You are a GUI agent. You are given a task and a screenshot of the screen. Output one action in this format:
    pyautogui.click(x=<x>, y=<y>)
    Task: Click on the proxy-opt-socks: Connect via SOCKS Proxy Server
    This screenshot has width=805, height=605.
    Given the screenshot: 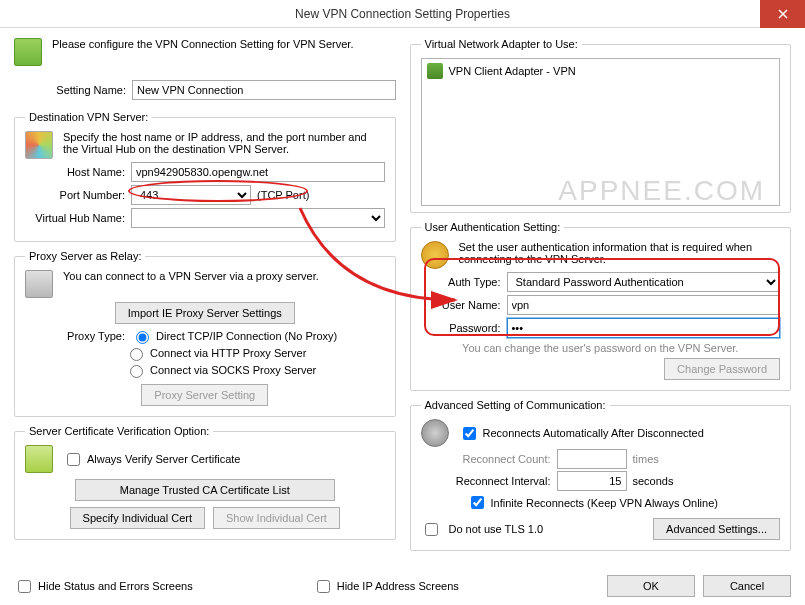 What is the action you would take?
    pyautogui.click(x=233, y=370)
    